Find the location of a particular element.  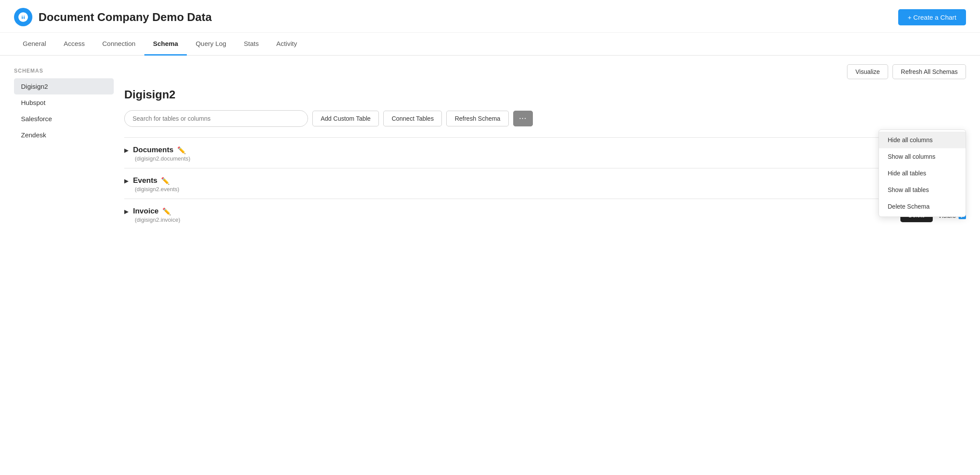

nav-tabs: General Access Connection Schema Query L… is located at coordinates (490, 44).